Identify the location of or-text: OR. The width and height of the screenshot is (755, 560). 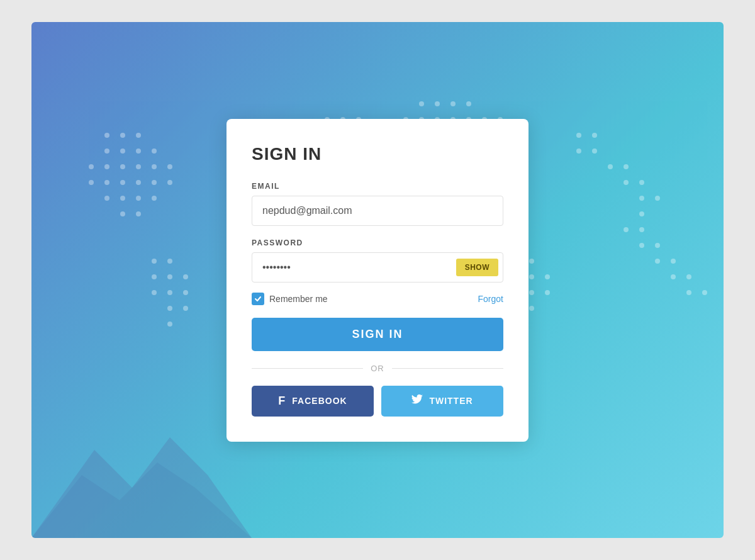
(378, 369).